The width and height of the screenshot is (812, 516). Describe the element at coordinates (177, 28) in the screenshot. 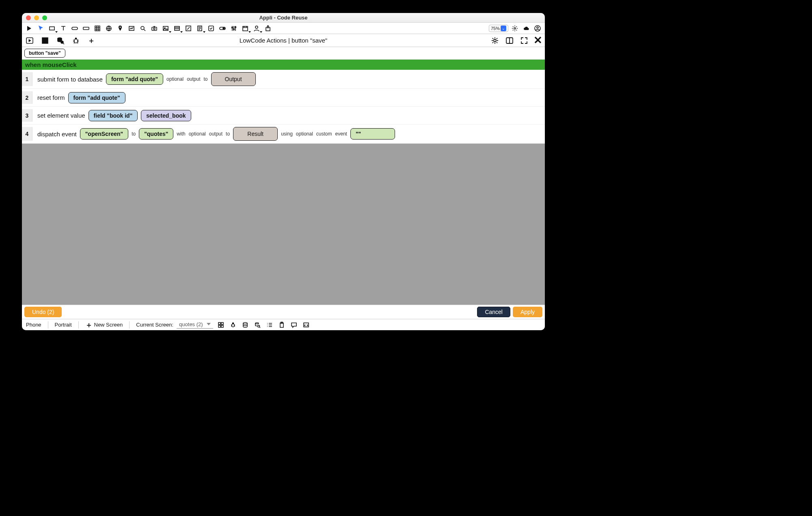

I see `list-icon` at that location.